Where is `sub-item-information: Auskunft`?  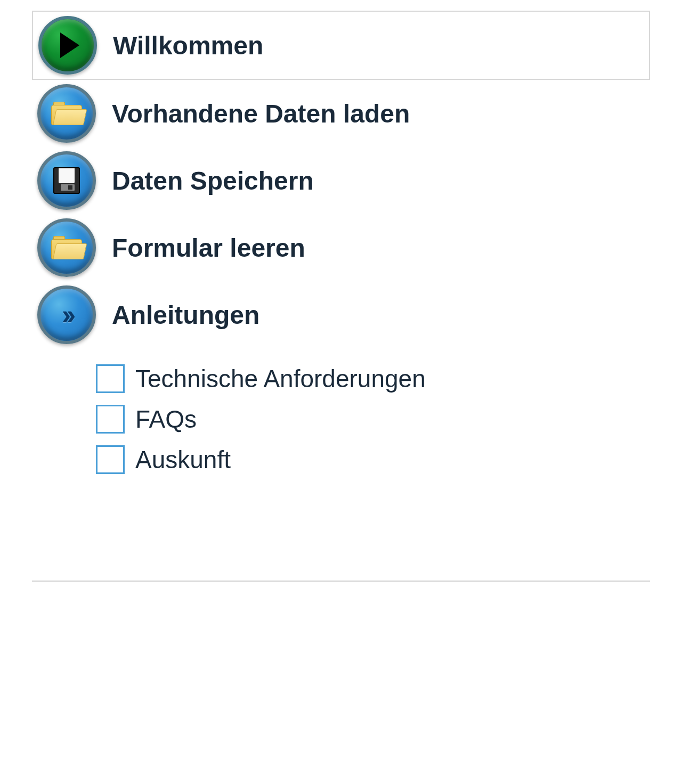 sub-item-information: Auskunft is located at coordinates (373, 460).